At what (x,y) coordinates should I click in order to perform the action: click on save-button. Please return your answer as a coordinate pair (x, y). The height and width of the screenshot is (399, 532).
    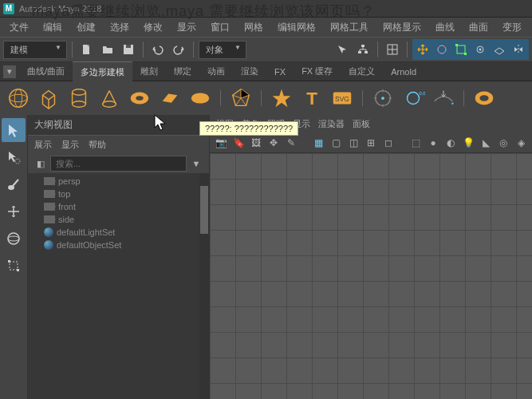
    Looking at the image, I should click on (128, 49).